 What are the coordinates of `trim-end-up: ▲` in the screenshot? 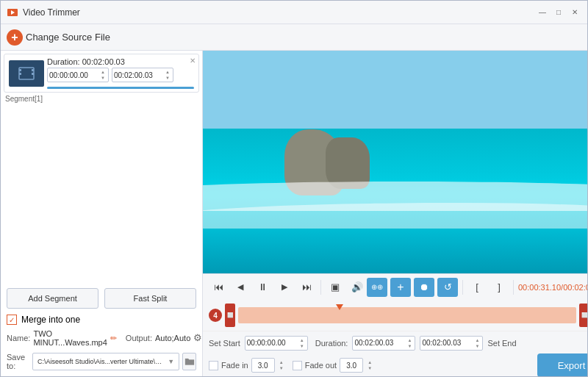 It's located at (477, 340).